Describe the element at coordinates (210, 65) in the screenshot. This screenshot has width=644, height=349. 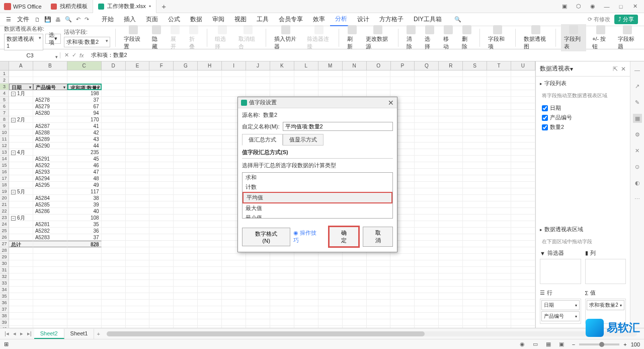
I see `col-header-H: H` at that location.